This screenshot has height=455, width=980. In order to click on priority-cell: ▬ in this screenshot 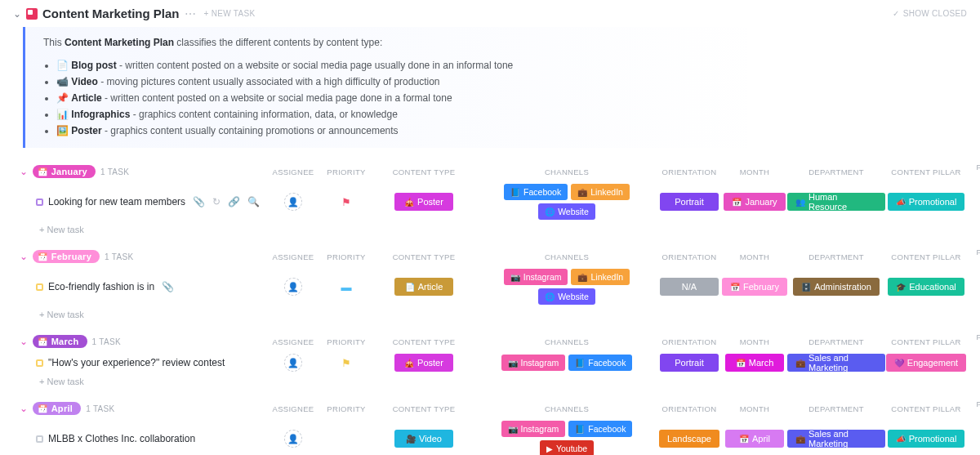, I will do `click(346, 288)`.